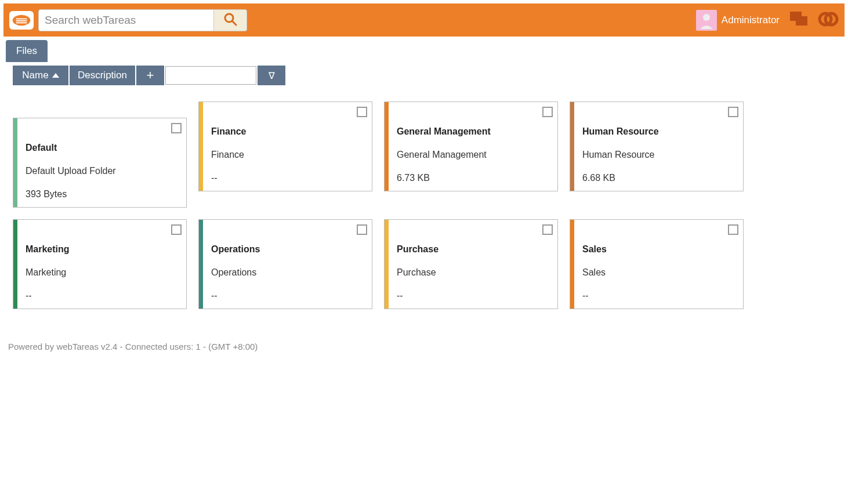 The image size is (848, 504). Describe the element at coordinates (126, 20) in the screenshot. I see `search-input` at that location.